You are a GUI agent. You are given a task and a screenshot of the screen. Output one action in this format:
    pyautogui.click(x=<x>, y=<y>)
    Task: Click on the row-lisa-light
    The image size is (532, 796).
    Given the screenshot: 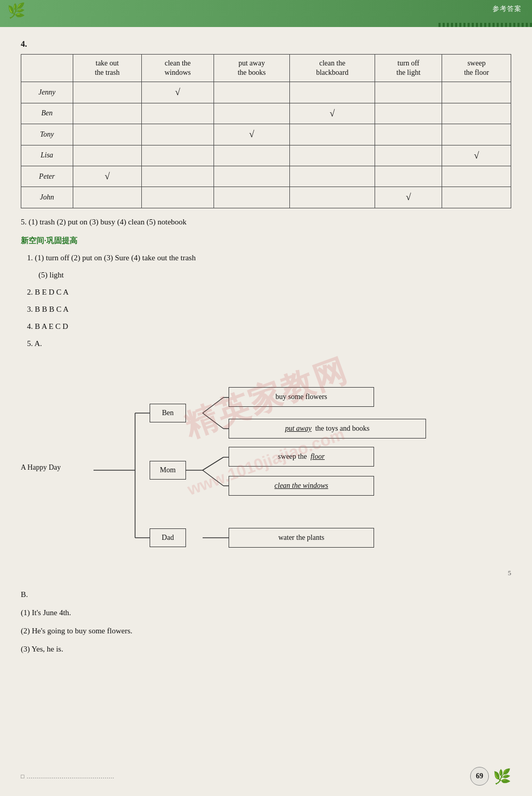 What is the action you would take?
    pyautogui.click(x=408, y=155)
    